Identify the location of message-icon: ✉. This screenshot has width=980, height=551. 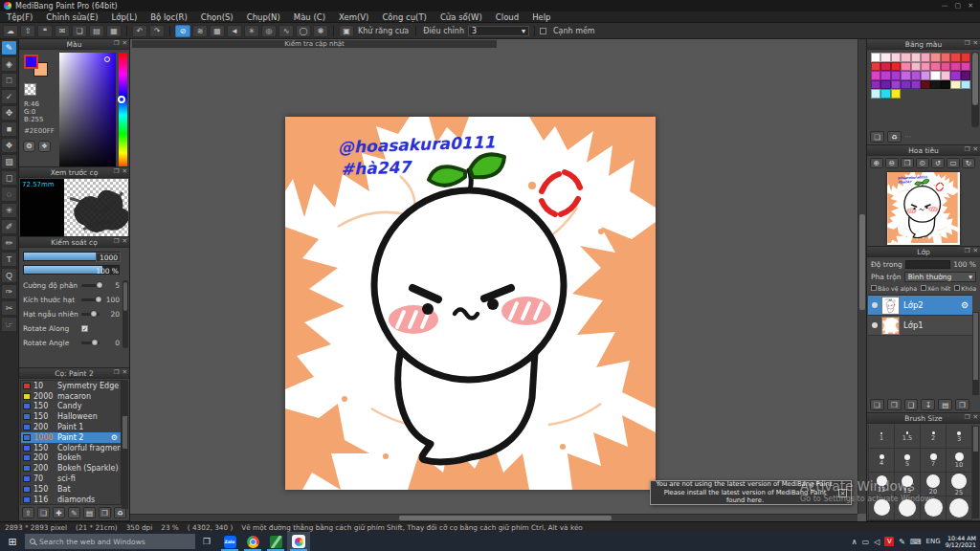
(62, 31).